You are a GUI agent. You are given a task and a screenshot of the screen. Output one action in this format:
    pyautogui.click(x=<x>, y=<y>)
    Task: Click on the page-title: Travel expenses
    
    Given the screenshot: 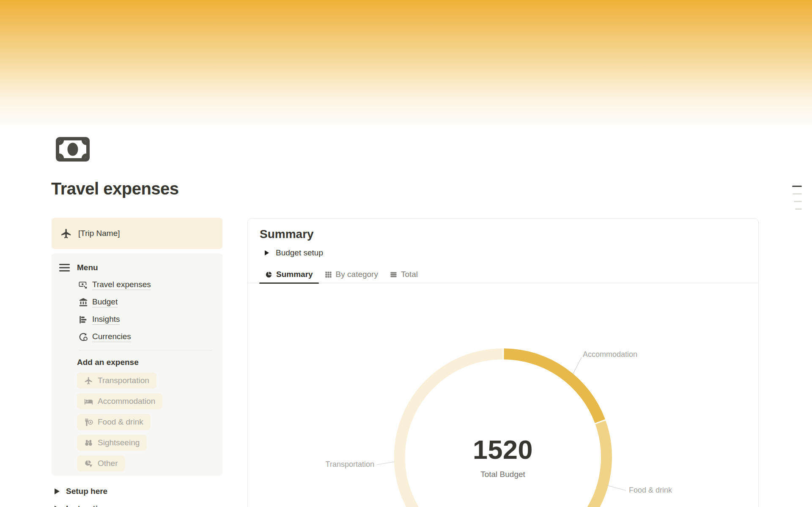 What is the action you would take?
    pyautogui.click(x=115, y=189)
    